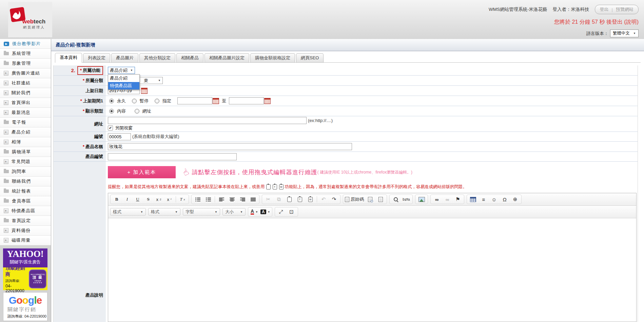 The width and height of the screenshot is (644, 322). Describe the element at coordinates (198, 199) in the screenshot. I see `numbered-list-button` at that location.